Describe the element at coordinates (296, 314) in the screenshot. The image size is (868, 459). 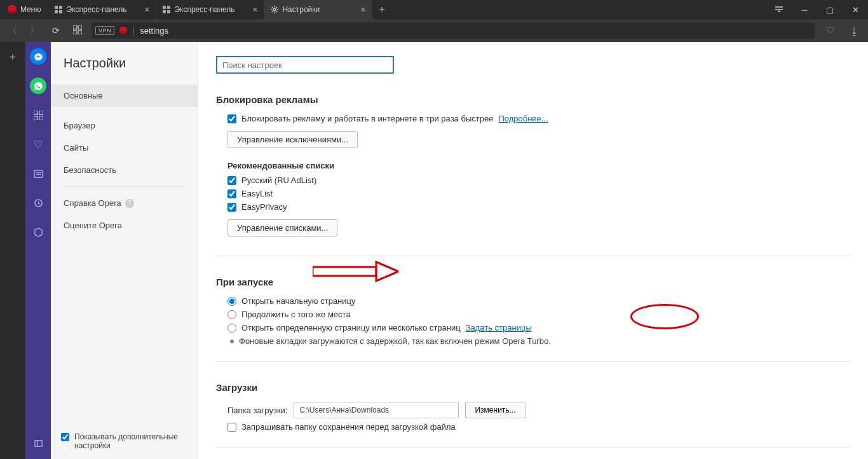
I see `startup-continue-label: Продолжить с того же места` at that location.